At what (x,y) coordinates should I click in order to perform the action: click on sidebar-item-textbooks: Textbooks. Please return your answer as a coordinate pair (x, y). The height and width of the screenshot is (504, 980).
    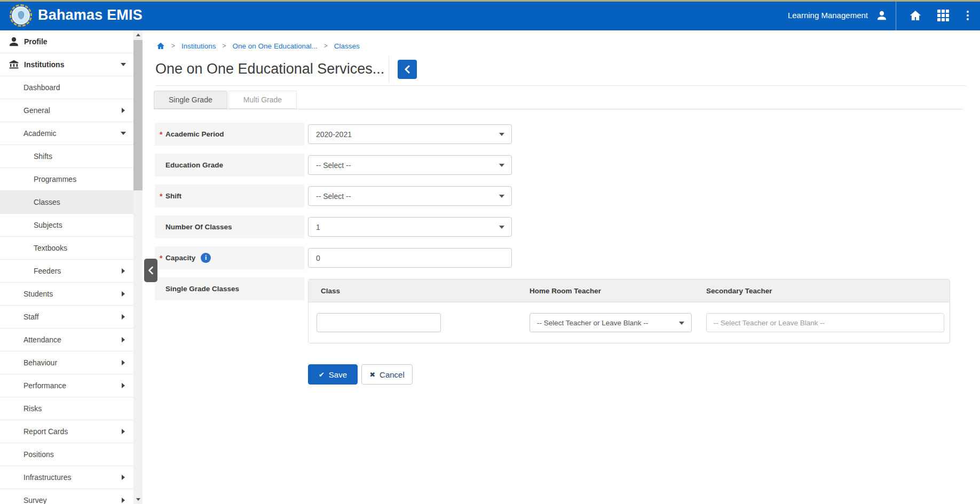
    Looking at the image, I should click on (67, 249).